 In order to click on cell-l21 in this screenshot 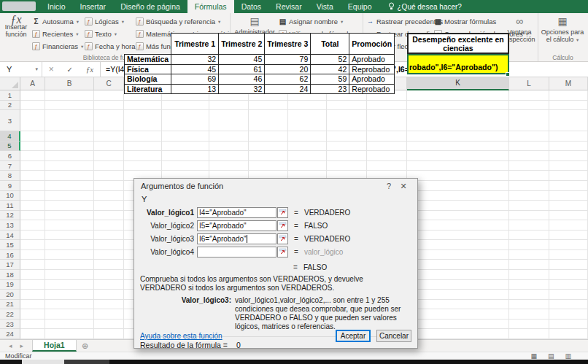, I will do `click(530, 305)`.